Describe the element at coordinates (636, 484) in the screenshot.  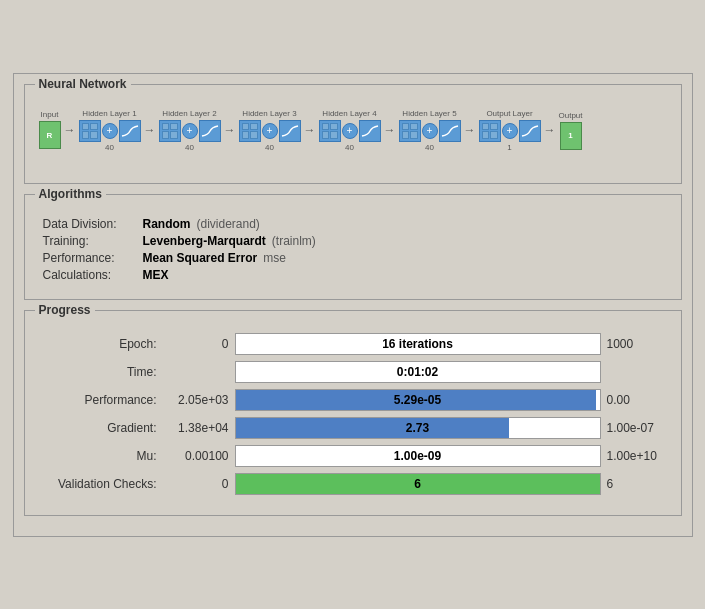
I see `prog-right-val: 6` at that location.